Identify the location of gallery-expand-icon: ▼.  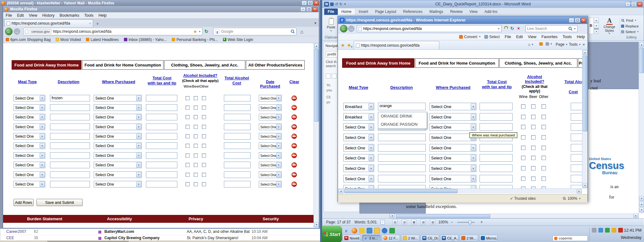
(596, 32).